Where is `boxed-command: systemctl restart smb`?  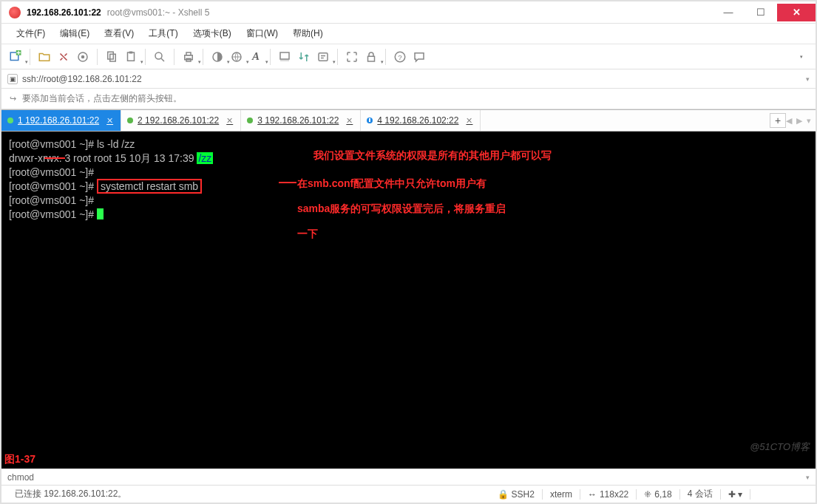 boxed-command: systemctl restart smb is located at coordinates (149, 186).